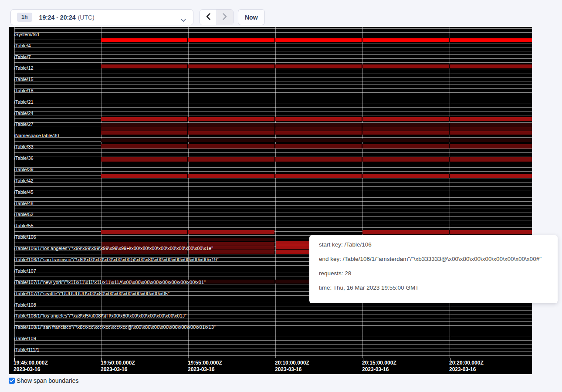  What do you see at coordinates (225, 17) in the screenshot?
I see `chevron-right-icon` at bounding box center [225, 17].